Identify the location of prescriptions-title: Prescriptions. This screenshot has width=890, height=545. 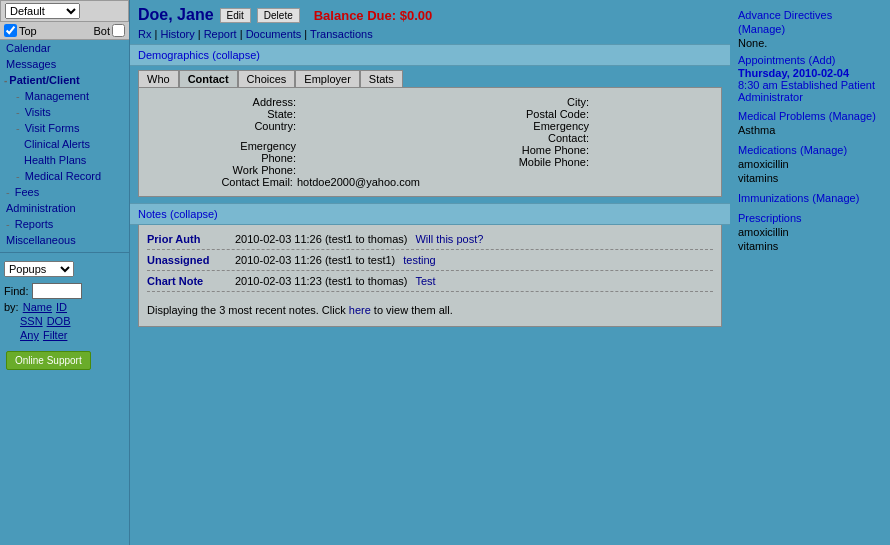
(810, 218).